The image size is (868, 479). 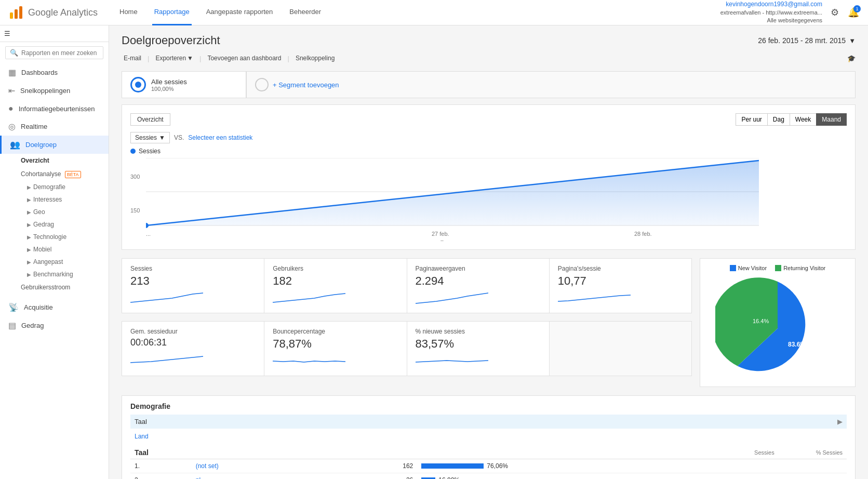 I want to click on metric-paginaweergaven-label: Paginaweergaven, so click(x=478, y=269).